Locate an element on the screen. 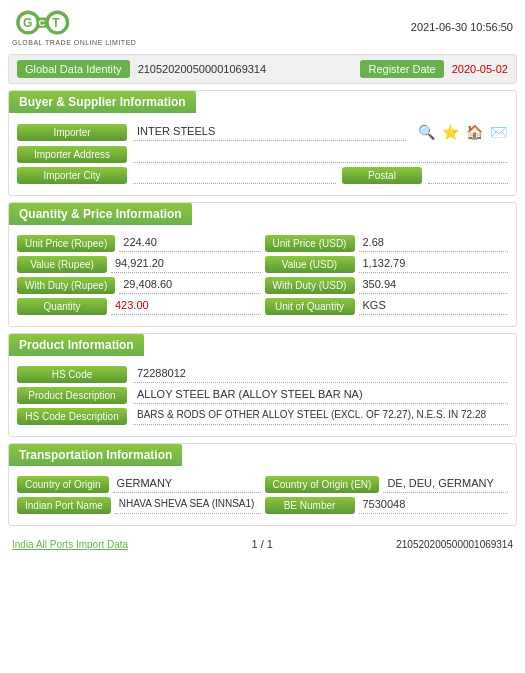 This screenshot has width=525, height=673. gdi-value: 210520200500001069314 is located at coordinates (246, 69).